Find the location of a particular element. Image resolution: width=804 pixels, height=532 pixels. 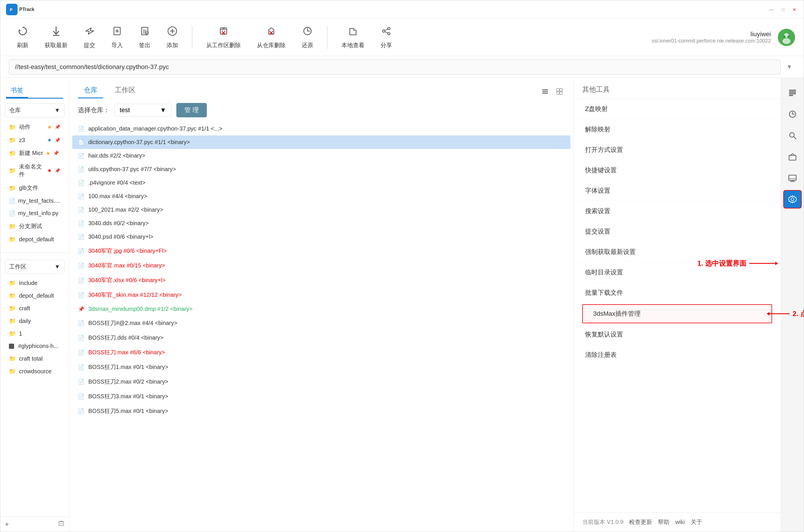

tool-open-settings: 打开方式设置 is located at coordinates (677, 150).